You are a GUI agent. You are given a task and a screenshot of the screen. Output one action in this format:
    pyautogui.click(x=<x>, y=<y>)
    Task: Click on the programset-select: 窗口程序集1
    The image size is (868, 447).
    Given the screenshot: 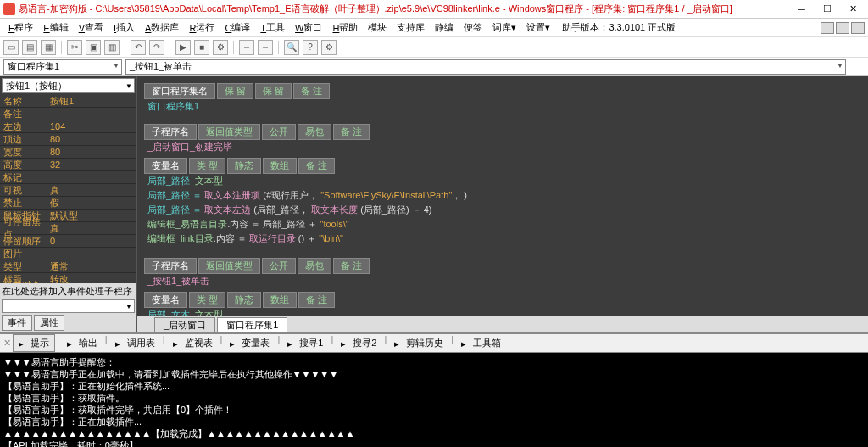 What is the action you would take?
    pyautogui.click(x=63, y=67)
    